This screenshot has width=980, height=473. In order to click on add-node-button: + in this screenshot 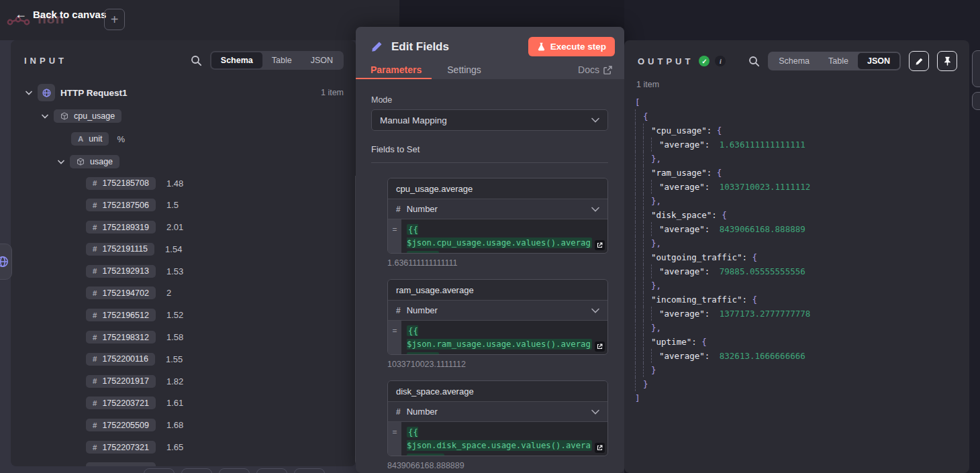, I will do `click(114, 19)`.